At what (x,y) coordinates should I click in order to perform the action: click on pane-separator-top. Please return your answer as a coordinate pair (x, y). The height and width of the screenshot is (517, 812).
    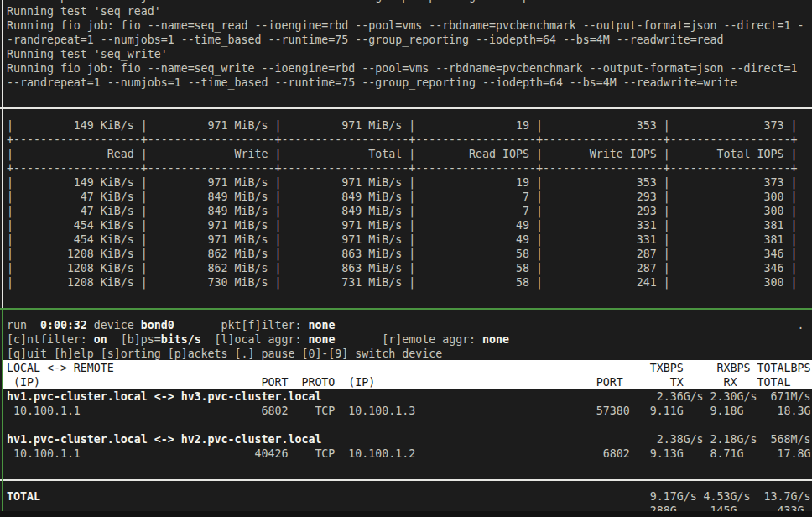
    Looking at the image, I should click on (406, 108).